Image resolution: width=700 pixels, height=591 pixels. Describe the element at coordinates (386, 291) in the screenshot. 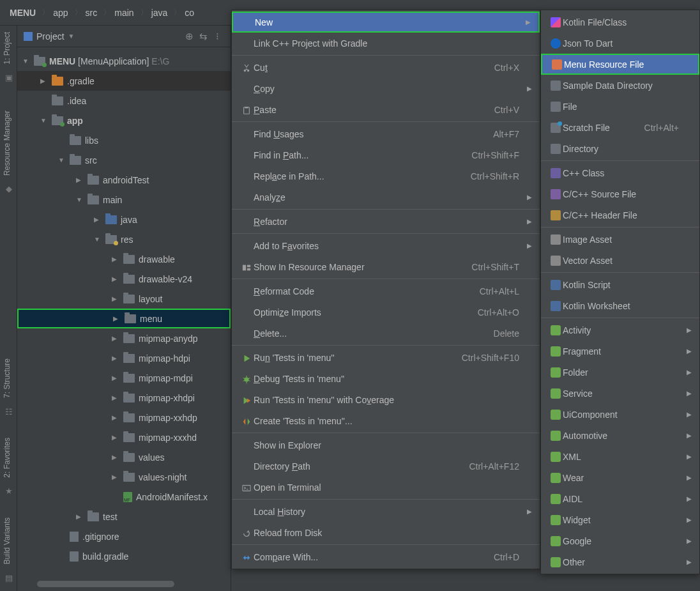

I see `menu-item--reformat-code: Reformat CodeCtrl+Alt+L` at that location.